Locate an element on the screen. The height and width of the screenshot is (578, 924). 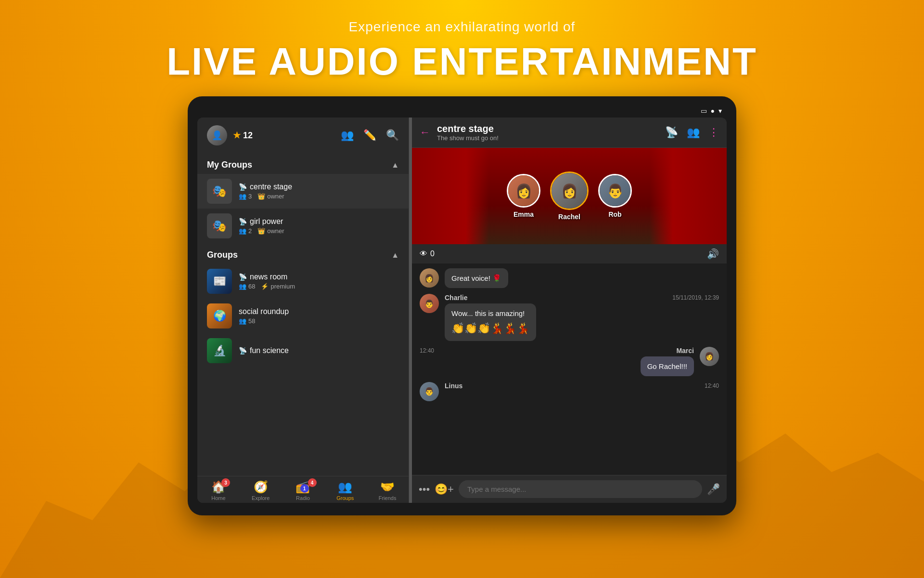
live-icon: 📡 is located at coordinates (243, 187).